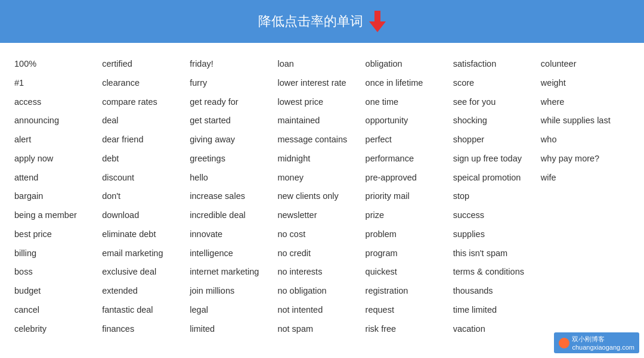 This screenshot has height=358, width=644. Describe the element at coordinates (311, 21) in the screenshot. I see `header-title: 降低点击率的单词` at that location.